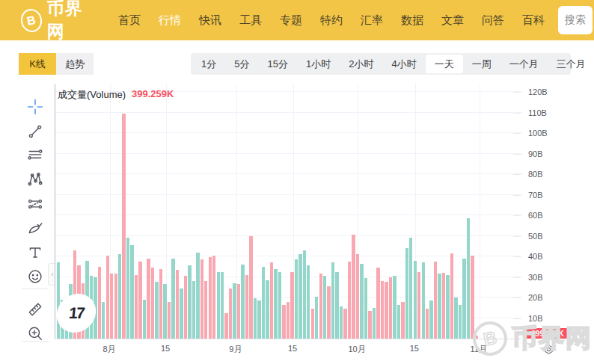  Describe the element at coordinates (319, 64) in the screenshot. I see `interval-1小时: 1小时` at that location.